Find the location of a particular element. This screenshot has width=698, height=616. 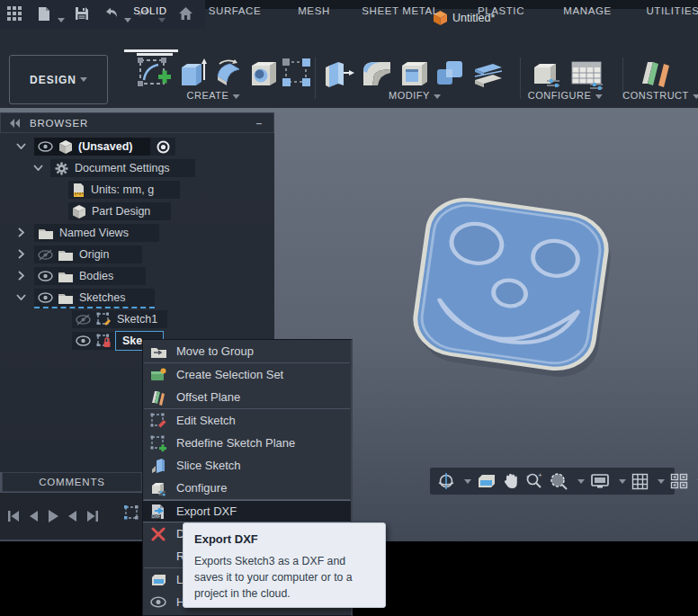

tab-surface: SURFACE is located at coordinates (236, 11).